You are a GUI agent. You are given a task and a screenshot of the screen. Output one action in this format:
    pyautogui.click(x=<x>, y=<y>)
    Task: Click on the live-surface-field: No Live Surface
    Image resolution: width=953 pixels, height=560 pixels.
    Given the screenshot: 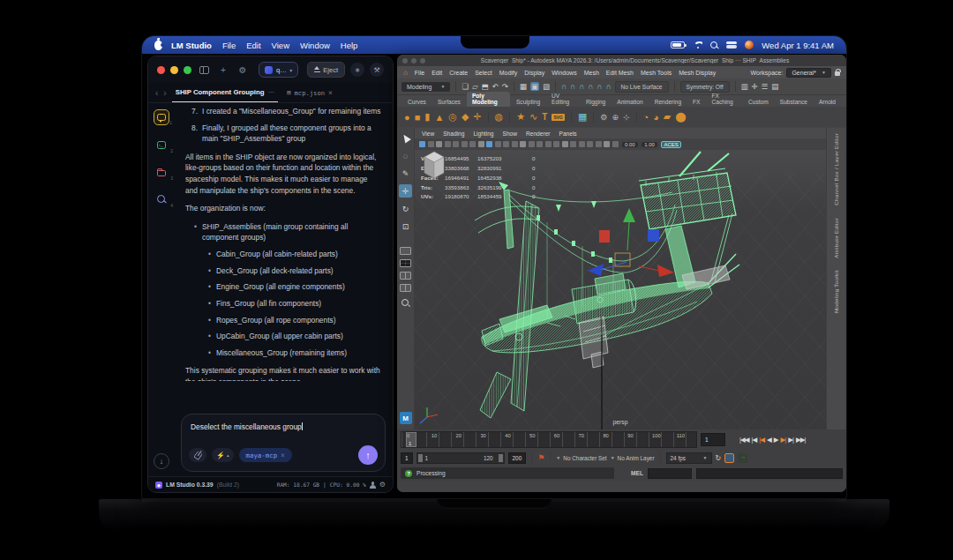 What is the action you would take?
    pyautogui.click(x=642, y=86)
    